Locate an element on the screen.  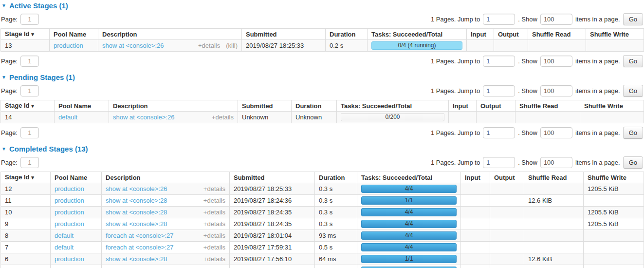
pagination-bar: Page: 1 Pages. Jump to . Show items in a… is located at coordinates (322, 19).